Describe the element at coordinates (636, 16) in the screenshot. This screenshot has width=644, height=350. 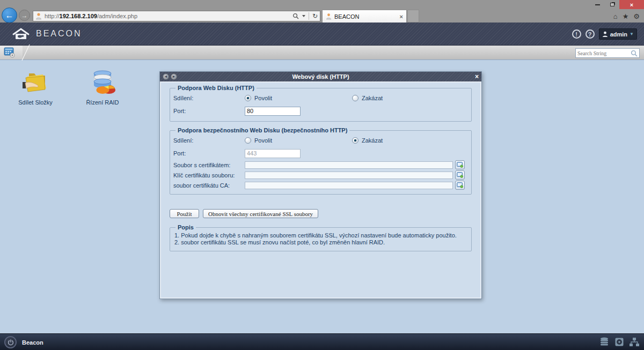
I see `settings-gear-icon: ⚙` at that location.